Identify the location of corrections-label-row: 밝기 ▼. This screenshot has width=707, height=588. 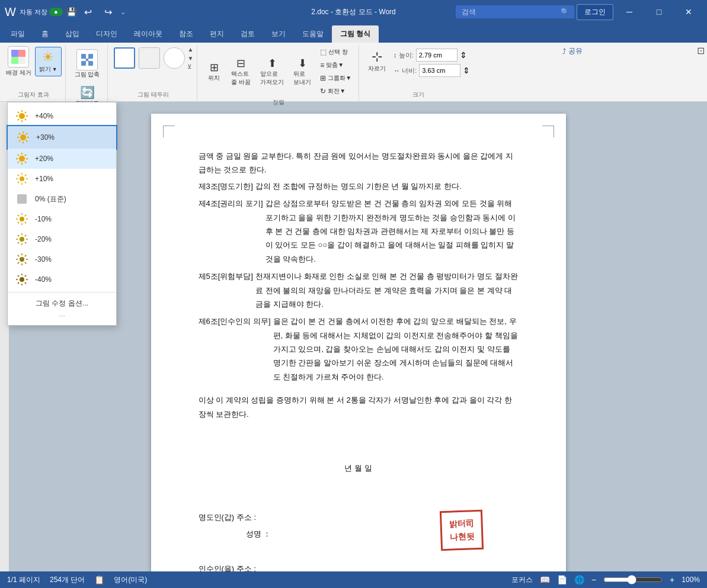
(49, 69).